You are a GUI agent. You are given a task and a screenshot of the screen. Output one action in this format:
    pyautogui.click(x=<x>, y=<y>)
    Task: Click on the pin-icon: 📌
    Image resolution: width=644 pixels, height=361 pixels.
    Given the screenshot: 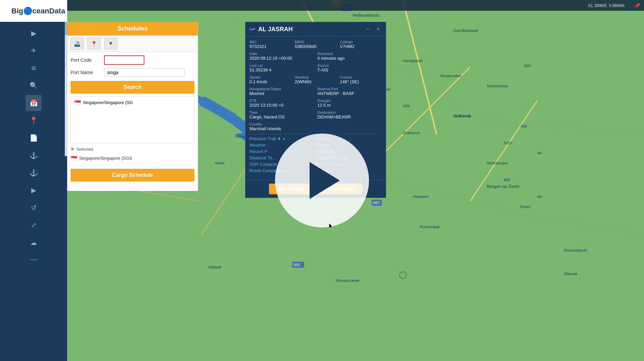 What is the action you would take?
    pyautogui.click(x=637, y=5)
    